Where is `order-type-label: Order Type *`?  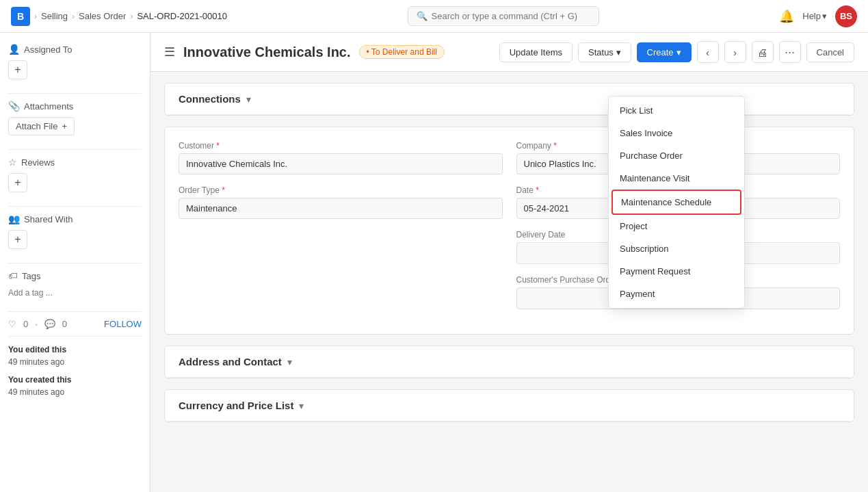 order-type-label: Order Type * is located at coordinates (341, 190).